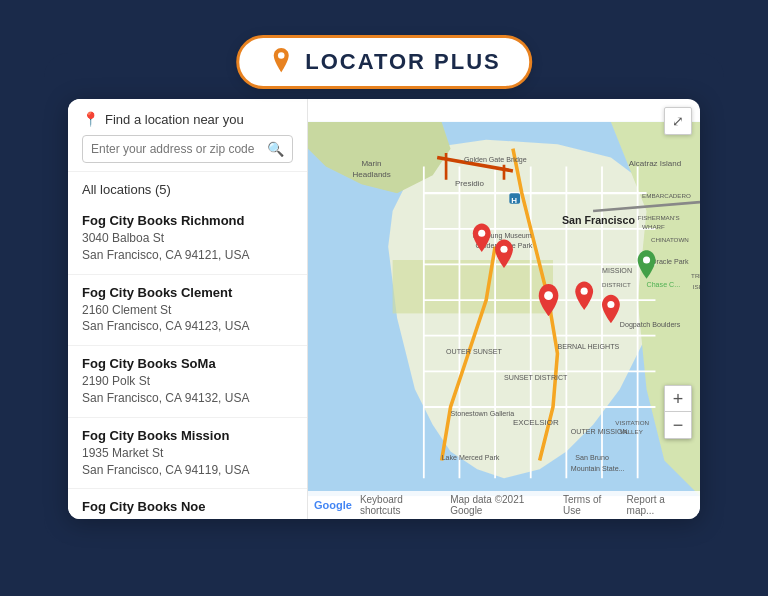 This screenshot has height=596, width=768. What do you see at coordinates (483, 414) in the screenshot?
I see `svg-text: Stonestown Galleria` at bounding box center [483, 414].